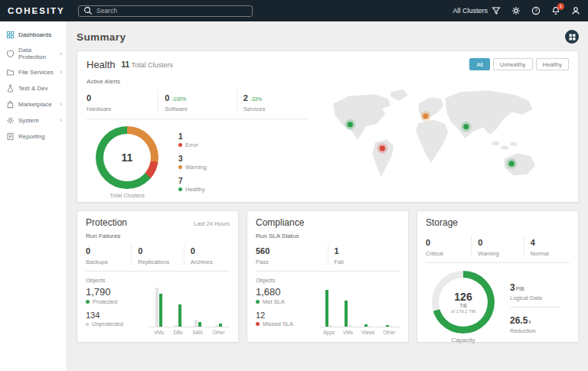  I want to click on sidebar-item-system: System ›, so click(34, 121).